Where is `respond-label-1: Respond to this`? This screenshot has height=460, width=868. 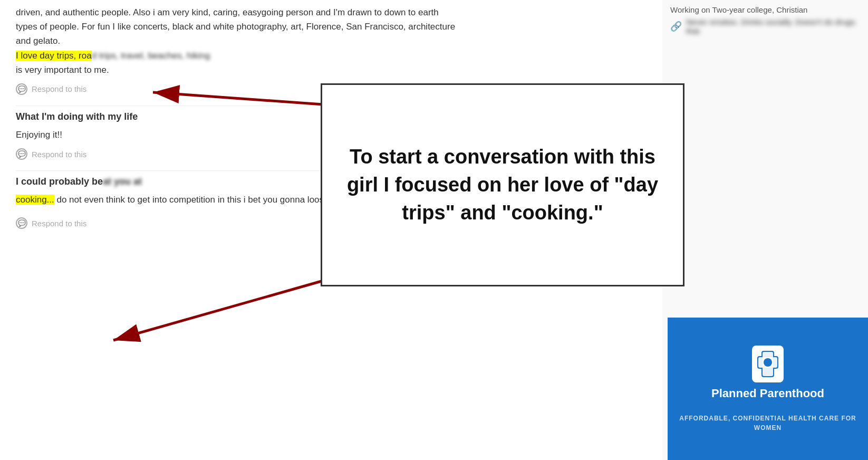
respond-label-1: Respond to this is located at coordinates (59, 89).